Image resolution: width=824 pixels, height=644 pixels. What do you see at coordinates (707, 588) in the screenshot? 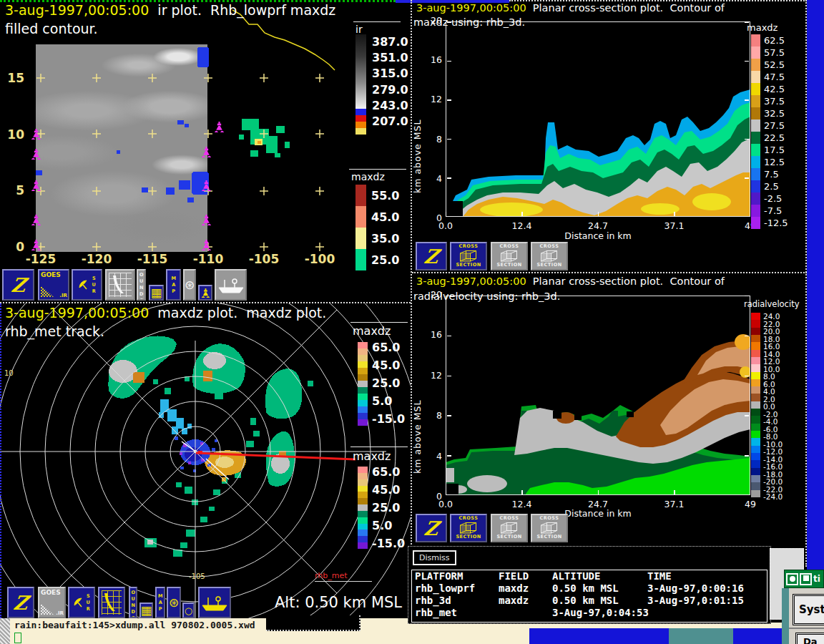
I see `table-cell: 3-Aug-97,0:00:16` at bounding box center [707, 588].